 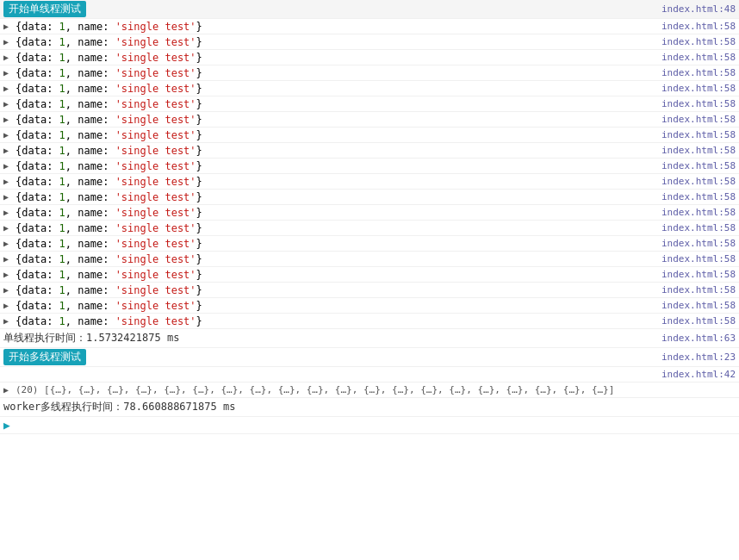 What do you see at coordinates (699, 212) in the screenshot?
I see `data-link-13: index.html:58` at bounding box center [699, 212].